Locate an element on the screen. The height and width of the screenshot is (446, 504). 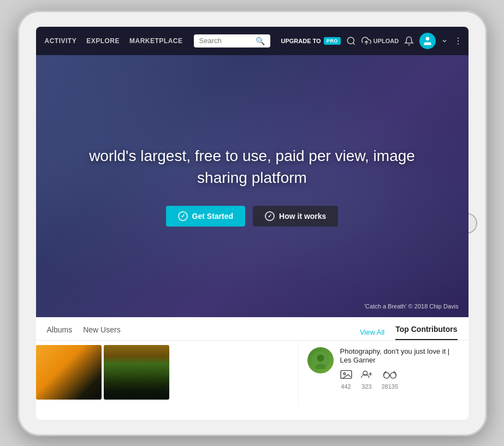
how-it-works-button: ✓ How it works is located at coordinates (295, 216).